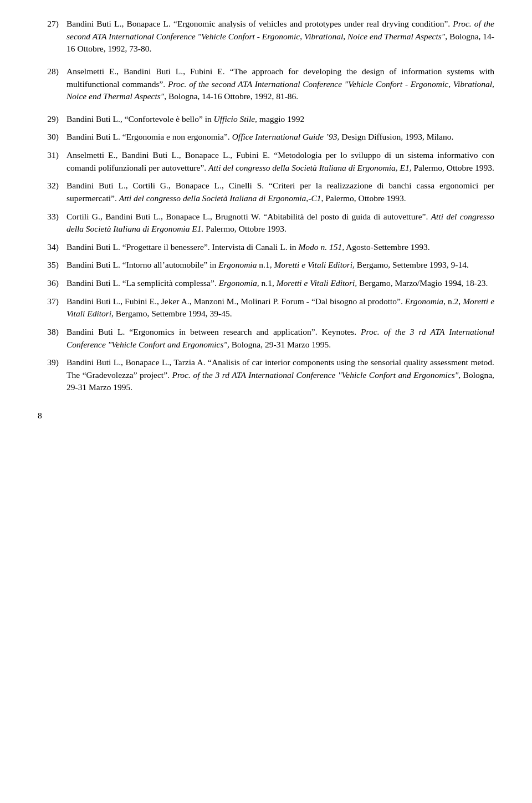 The image size is (532, 803). I want to click on entry-text: Bandini Buti L. “Ergonomia e non ergonom…, so click(280, 137).